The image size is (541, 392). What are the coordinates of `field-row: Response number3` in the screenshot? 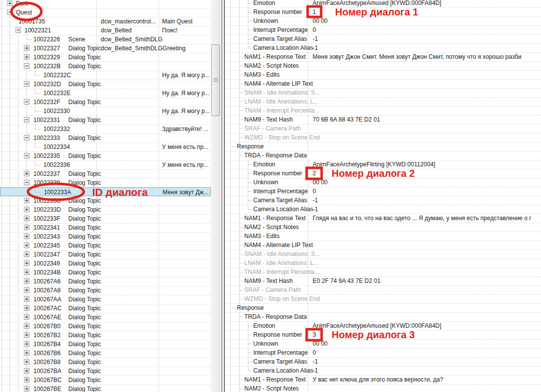 It's located at (384, 335).